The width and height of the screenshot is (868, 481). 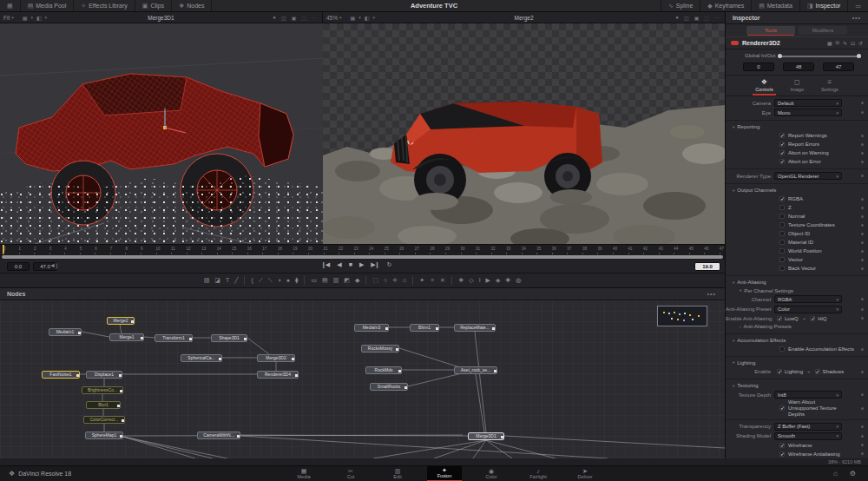 I want to click on home-icon: ⌂, so click(x=835, y=474).